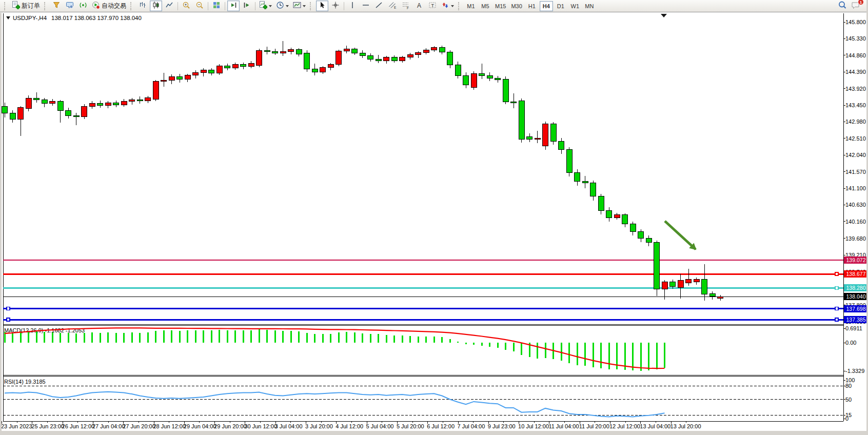 The width and height of the screenshot is (868, 435). I want to click on candlestick-chart-button, so click(156, 6).